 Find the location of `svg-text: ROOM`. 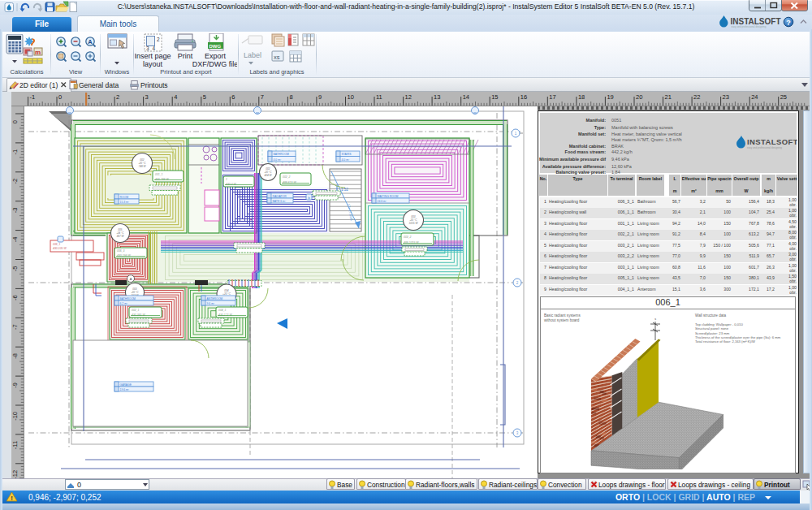

svg-text: ROOM is located at coordinates (125, 197).